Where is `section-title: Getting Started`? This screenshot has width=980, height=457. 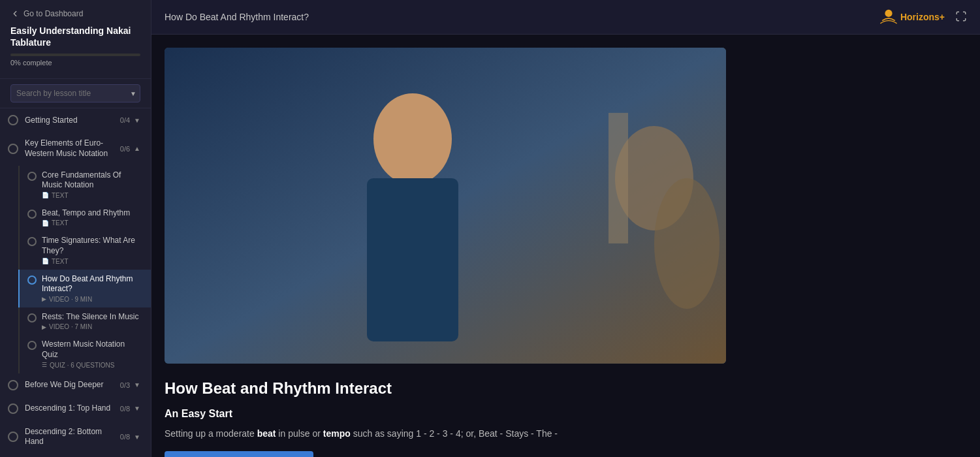
section-title: Getting Started is located at coordinates (72, 121).